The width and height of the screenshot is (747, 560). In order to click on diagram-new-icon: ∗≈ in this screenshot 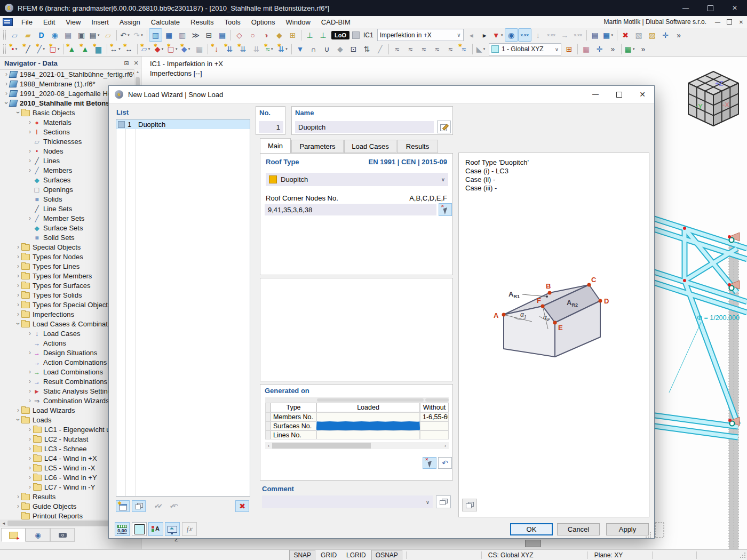, I will do `click(464, 49)`.